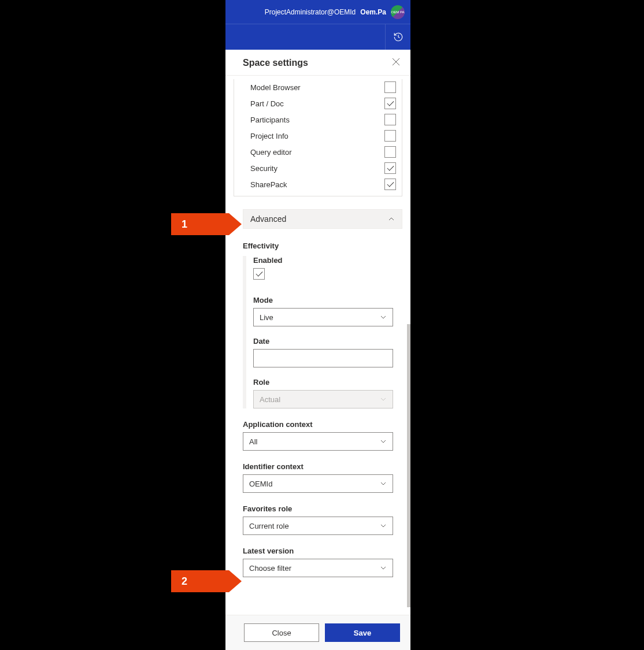 The image size is (644, 650). I want to click on checkbox-part-doc, so click(390, 103).